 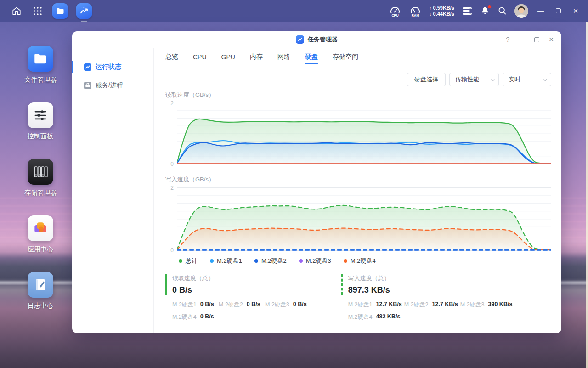 What do you see at coordinates (113, 190) in the screenshot?
I see `window-sidebar: 运行状态服务/进程` at bounding box center [113, 190].